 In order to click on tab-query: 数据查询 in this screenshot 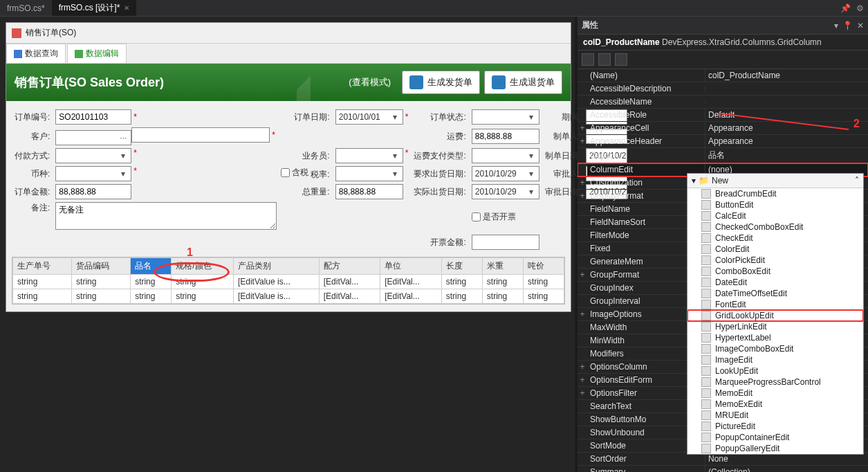, I will do `click(36, 53)`.